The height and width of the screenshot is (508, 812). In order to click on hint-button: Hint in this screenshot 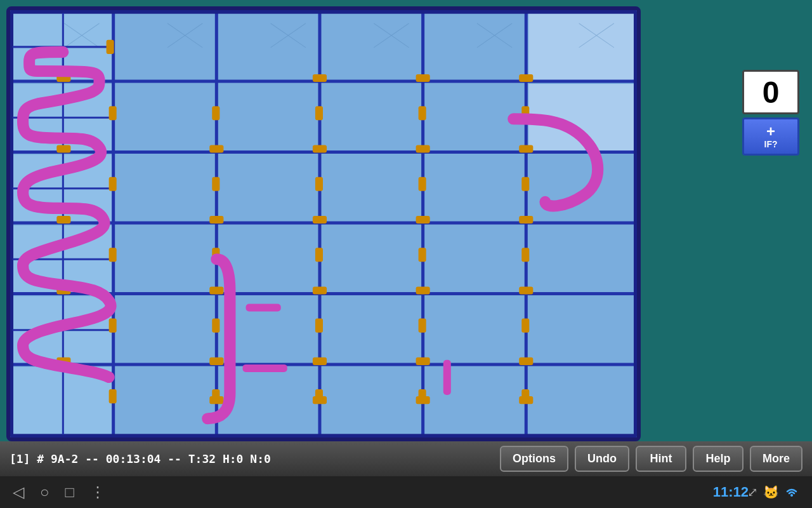, I will do `click(661, 458)`.